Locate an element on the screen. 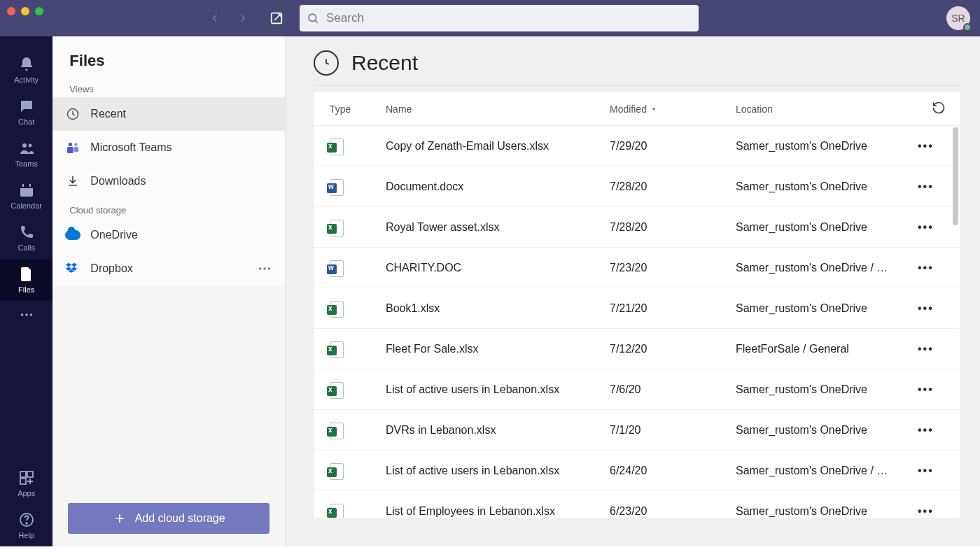 The image size is (980, 552). col-type: Type is located at coordinates (358, 109).